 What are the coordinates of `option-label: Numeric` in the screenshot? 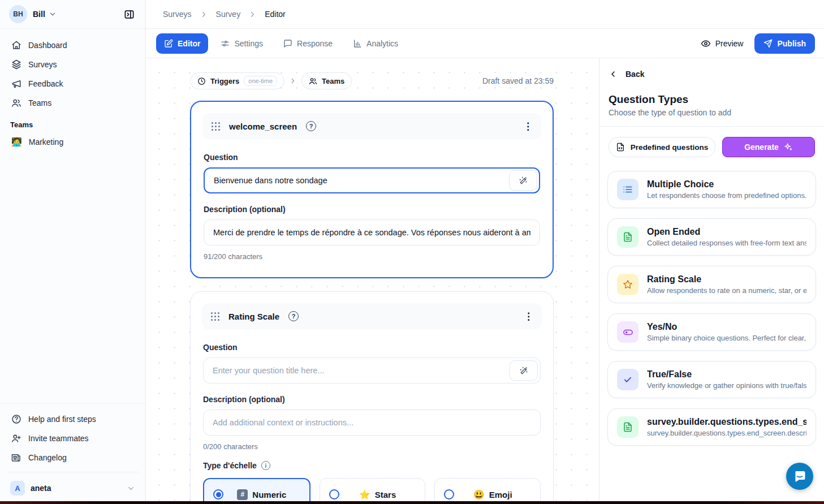 It's located at (269, 494).